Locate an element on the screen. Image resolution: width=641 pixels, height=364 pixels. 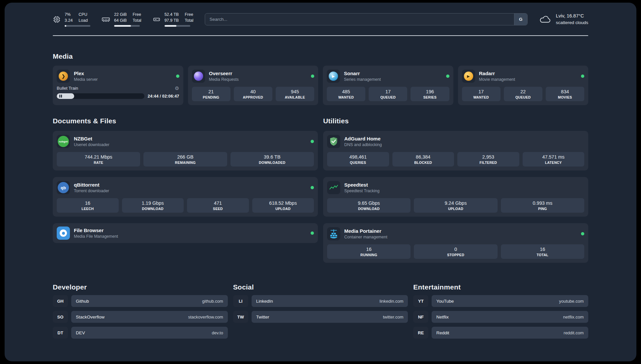
stat-value: 40 is located at coordinates (253, 92).